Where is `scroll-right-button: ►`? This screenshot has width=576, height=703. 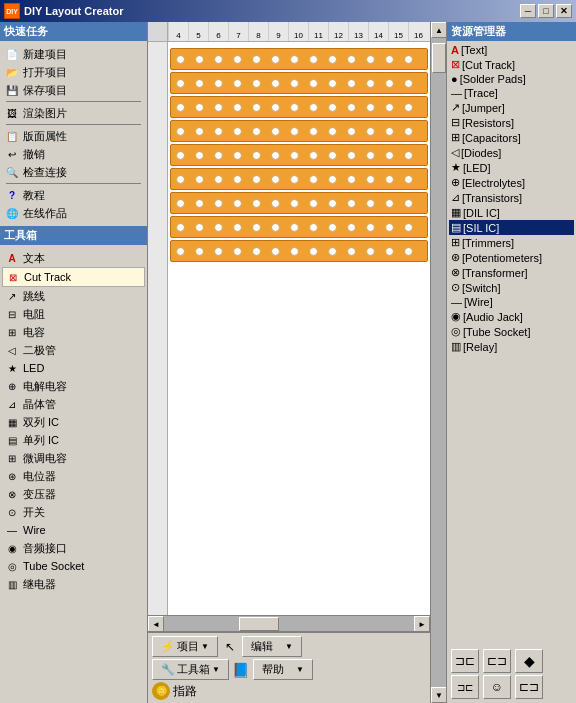
scroll-right-button: ► is located at coordinates (422, 624).